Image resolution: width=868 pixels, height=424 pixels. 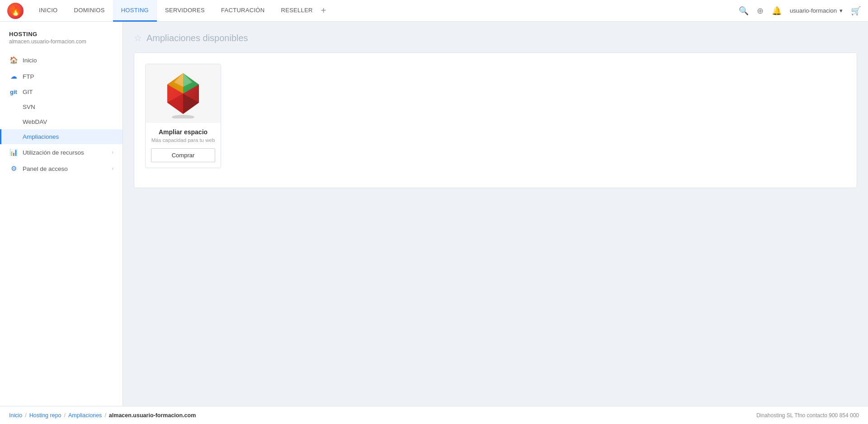 I want to click on nav-servidores: SERVIDORES, so click(x=185, y=11).